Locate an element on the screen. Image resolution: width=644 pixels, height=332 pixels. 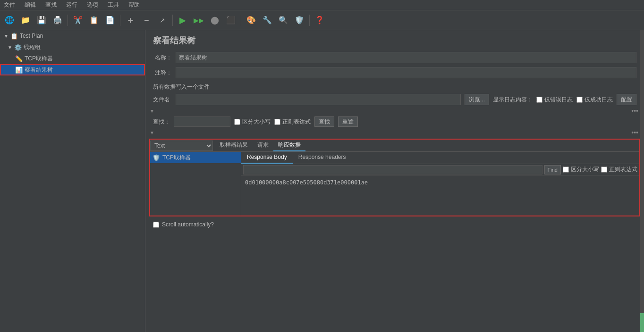
response-find-bar: Find 区分大小写 正则表达式 is located at coordinates (440, 170).